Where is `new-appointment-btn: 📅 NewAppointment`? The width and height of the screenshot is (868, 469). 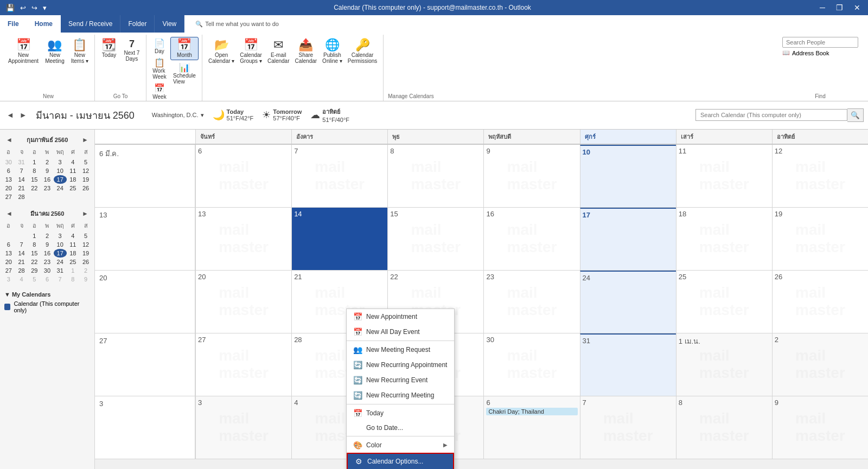 new-appointment-btn: 📅 NewAppointment is located at coordinates (23, 52).